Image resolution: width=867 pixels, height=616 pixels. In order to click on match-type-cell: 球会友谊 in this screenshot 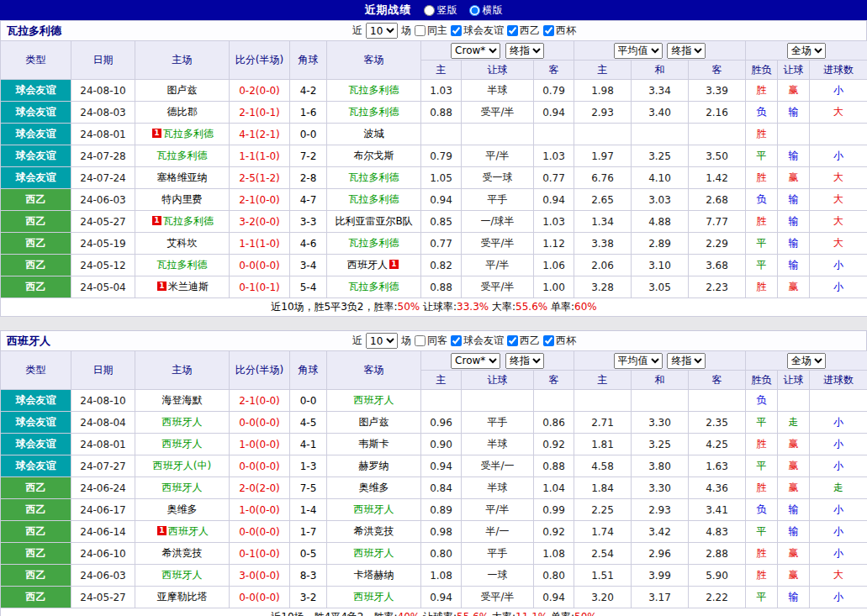, I will do `click(36, 423)`.